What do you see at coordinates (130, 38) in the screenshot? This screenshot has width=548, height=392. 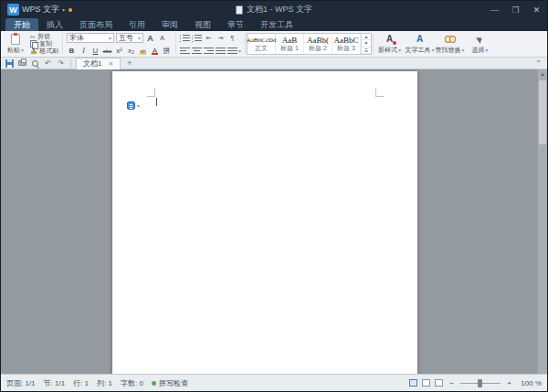 I see `font-size-select: 五号 ▾` at bounding box center [130, 38].